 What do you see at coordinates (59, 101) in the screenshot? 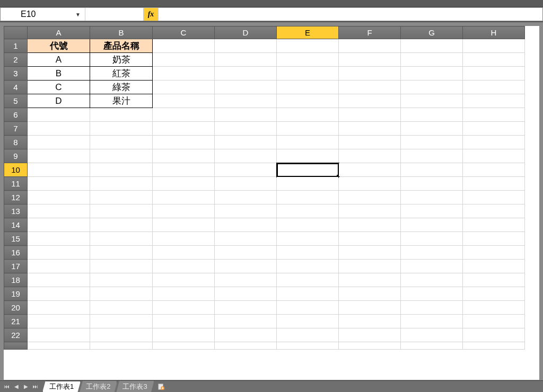
I see `cell-A5: D` at bounding box center [59, 101].